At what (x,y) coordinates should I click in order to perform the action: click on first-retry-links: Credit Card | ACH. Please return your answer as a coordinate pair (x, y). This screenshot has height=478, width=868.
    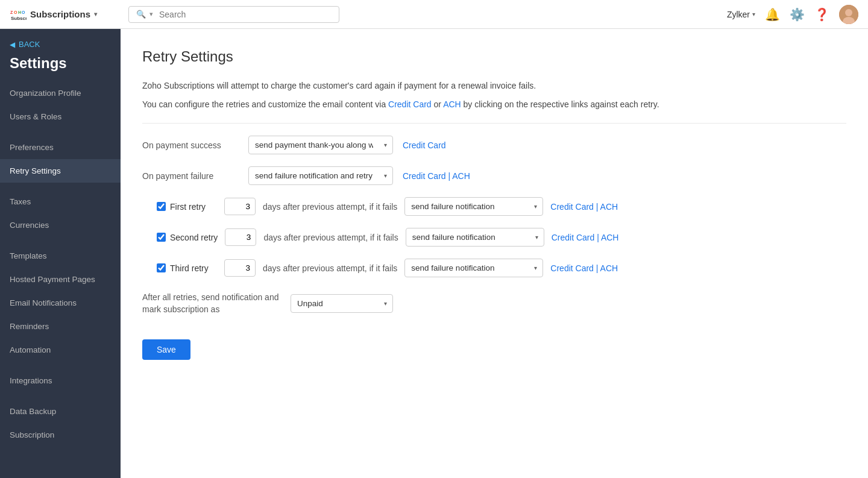
    Looking at the image, I should click on (584, 207).